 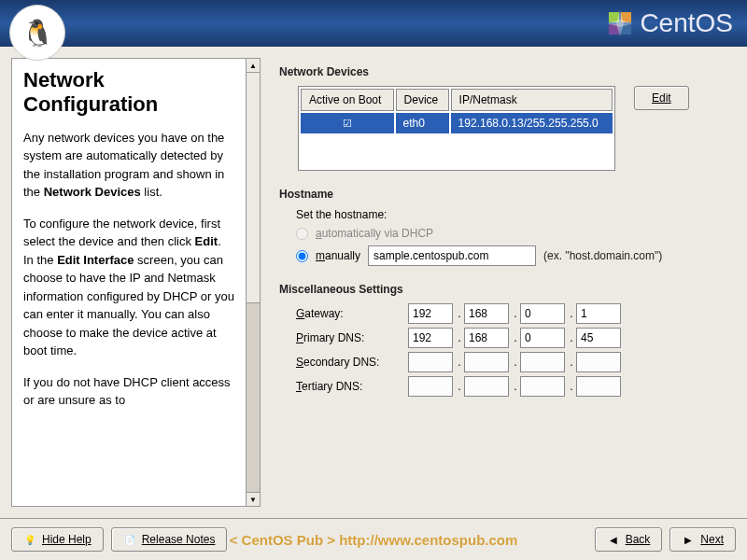 What do you see at coordinates (253, 498) in the screenshot?
I see `scroll-down-icon: ▼` at bounding box center [253, 498].